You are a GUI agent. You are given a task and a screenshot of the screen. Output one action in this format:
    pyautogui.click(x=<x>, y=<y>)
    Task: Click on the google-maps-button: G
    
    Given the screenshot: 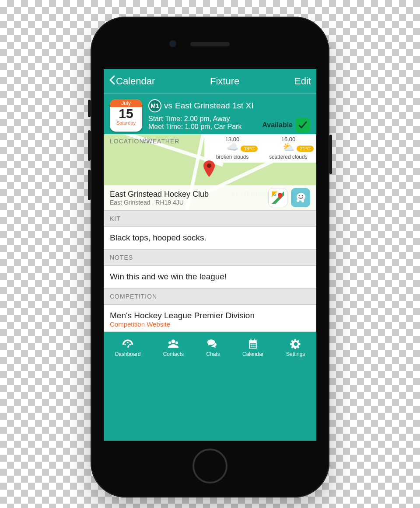 What is the action you would take?
    pyautogui.click(x=278, y=198)
    